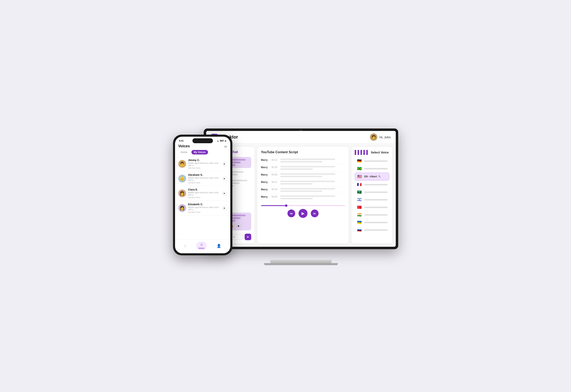 Image resolution: width=571 pixels, height=392 pixels. What do you see at coordinates (372, 200) in the screenshot?
I see `voice-item-il: 🇮🇱` at bounding box center [372, 200].